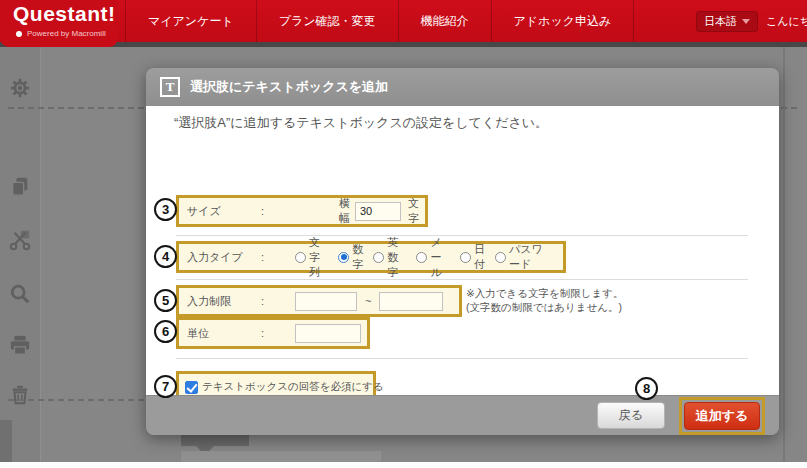  What do you see at coordinates (545, 294) in the screenshot?
I see `limit-note-line1: ※入力できる文字を制限します。` at bounding box center [545, 294].